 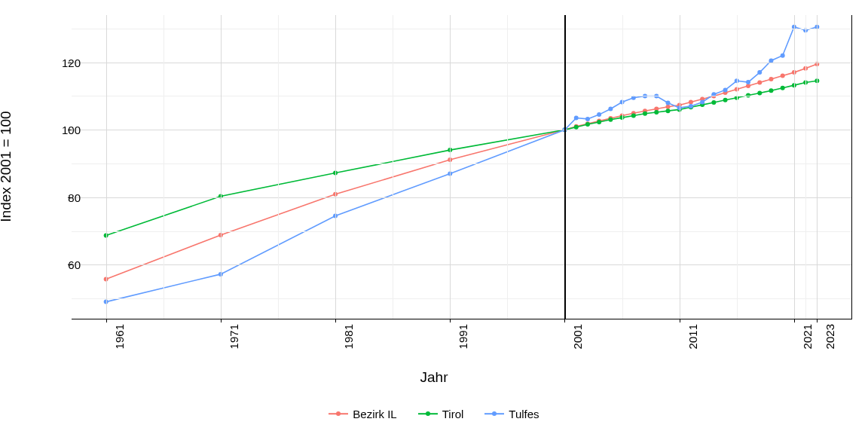 What do you see at coordinates (830, 336) in the screenshot?
I see `x-tick-label: 2023` at bounding box center [830, 336].